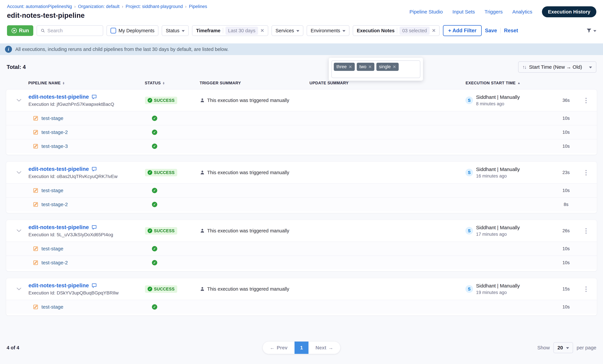 This screenshot has height=364, width=603. Describe the element at coordinates (287, 31) in the screenshot. I see `services-filter: Services` at that location.